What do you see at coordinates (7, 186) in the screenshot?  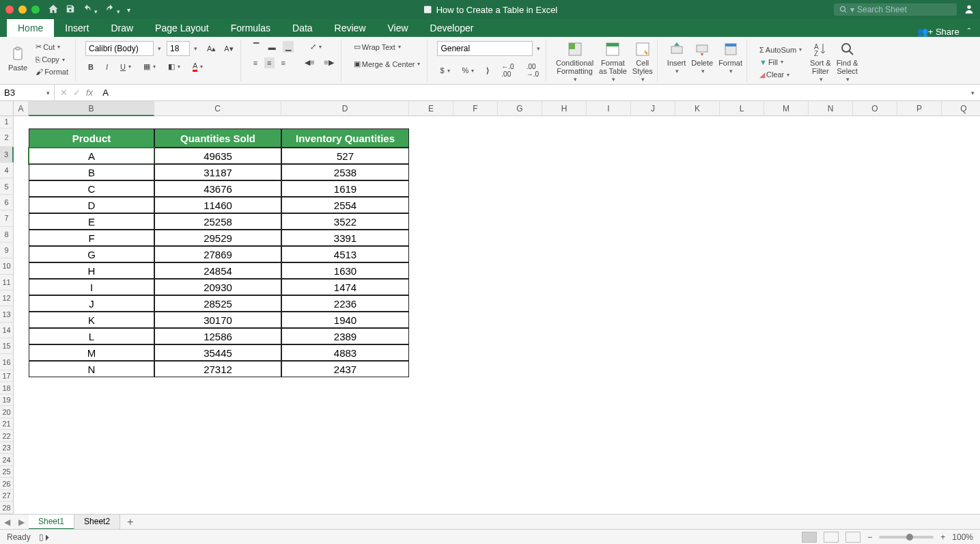 I see `row-header-5: 5` at bounding box center [7, 186].